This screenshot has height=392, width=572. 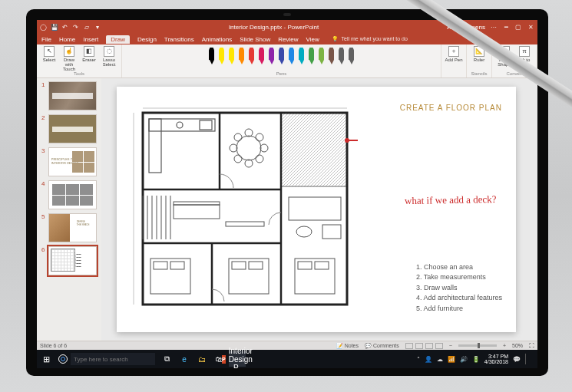 I want to click on zoom-out-icon: −, so click(x=451, y=345).